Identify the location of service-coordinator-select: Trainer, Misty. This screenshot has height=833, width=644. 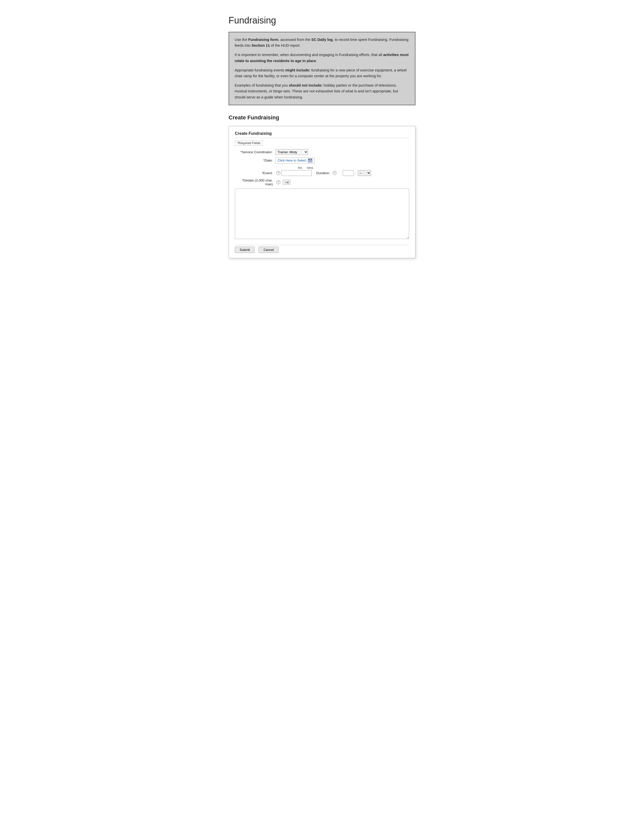
(292, 152).